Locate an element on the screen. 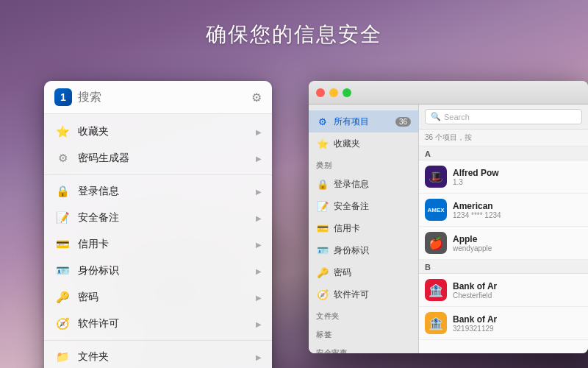  traffic-light-close is located at coordinates (320, 93).